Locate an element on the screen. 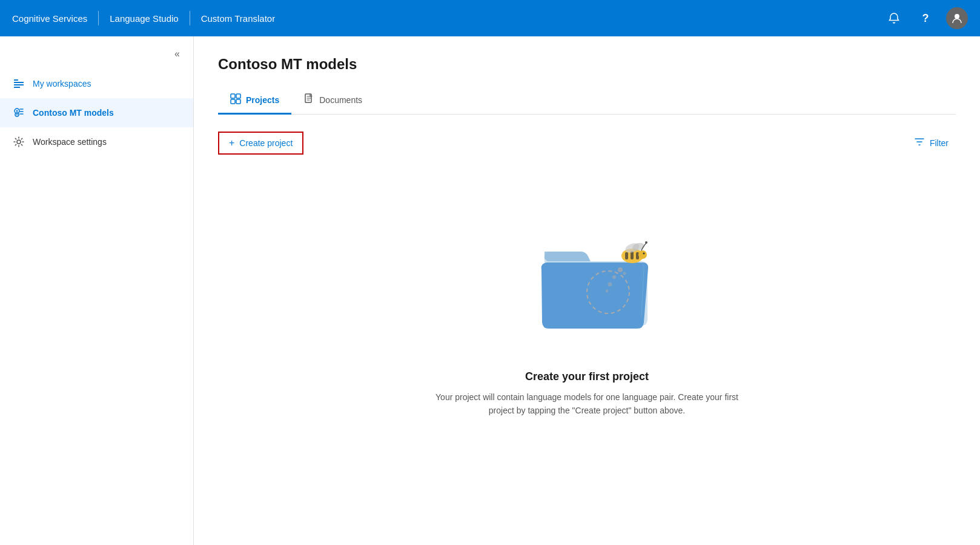  empty-illustration is located at coordinates (587, 277).